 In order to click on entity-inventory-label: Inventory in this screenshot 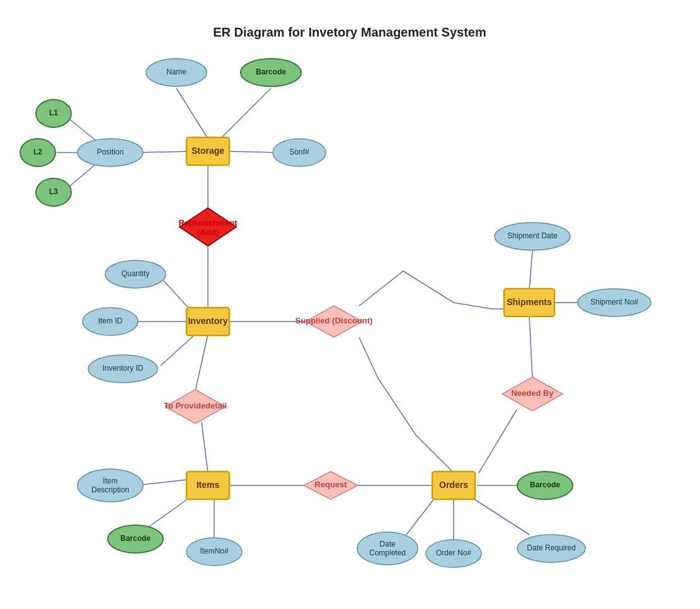, I will do `click(208, 321)`.